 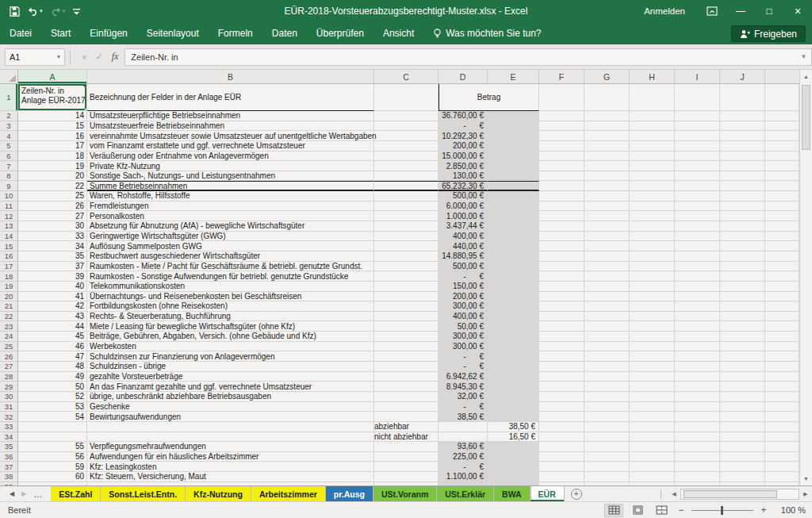 What do you see at coordinates (576, 494) in the screenshot?
I see `add-sheet-button: +` at bounding box center [576, 494].